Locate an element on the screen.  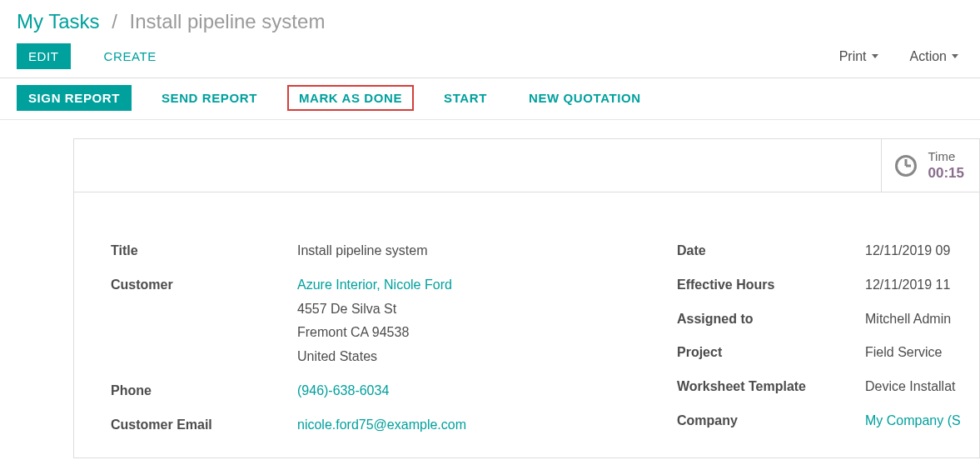
worksheet-template-value: Device Installat is located at coordinates (911, 387).